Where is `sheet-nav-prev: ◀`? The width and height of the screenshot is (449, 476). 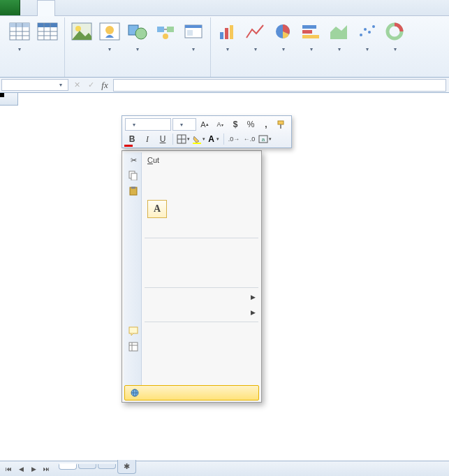 sheet-nav-prev: ◀ is located at coordinates (21, 469).